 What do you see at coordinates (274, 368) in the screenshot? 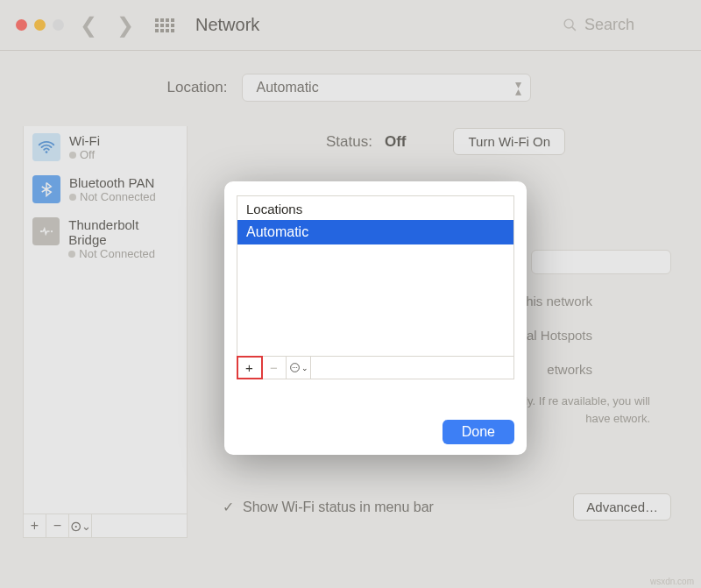
I see `remove-location-button: −` at bounding box center [274, 368].